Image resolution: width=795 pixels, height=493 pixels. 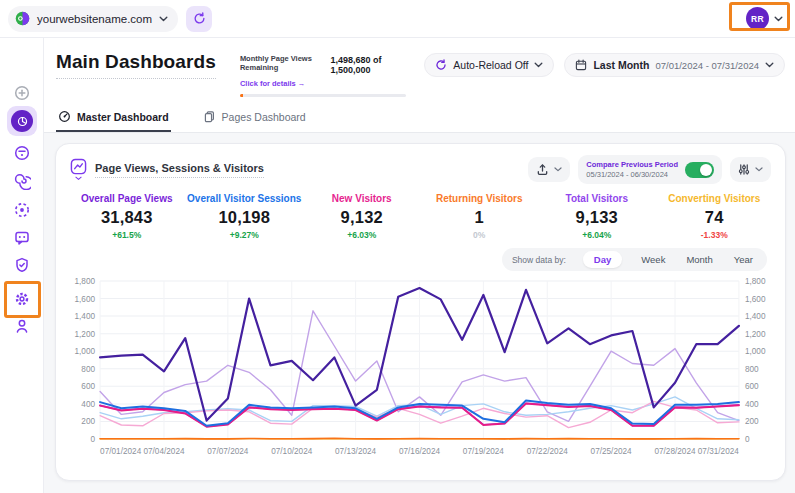 I want to click on metric-value: 1, so click(x=480, y=218).